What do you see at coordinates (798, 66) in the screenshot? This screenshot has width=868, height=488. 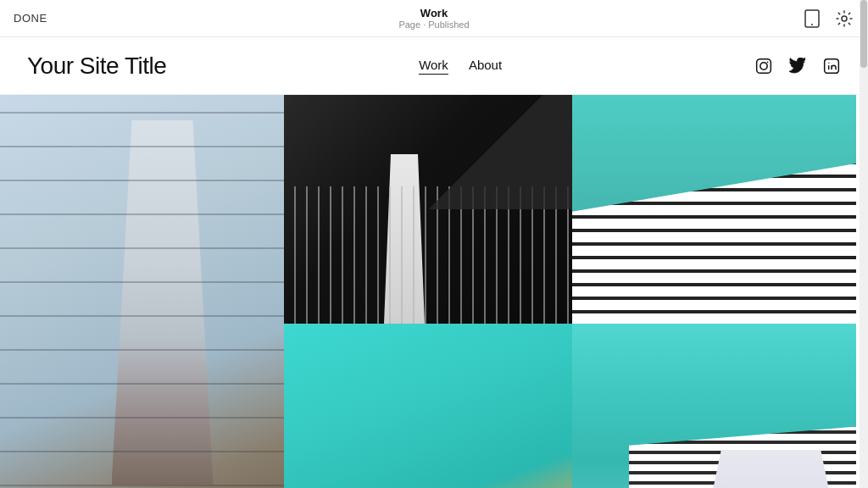 I see `nav-social` at bounding box center [798, 66].